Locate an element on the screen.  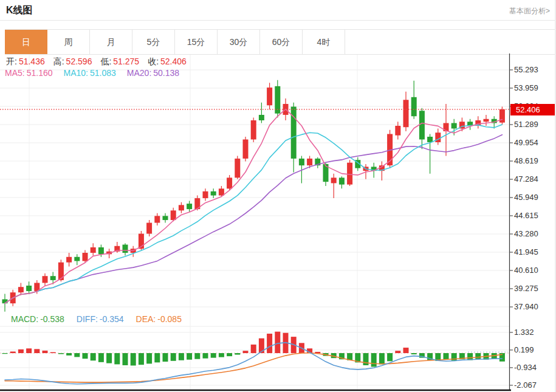
current-price-badge: 52.406 is located at coordinates (534, 109).